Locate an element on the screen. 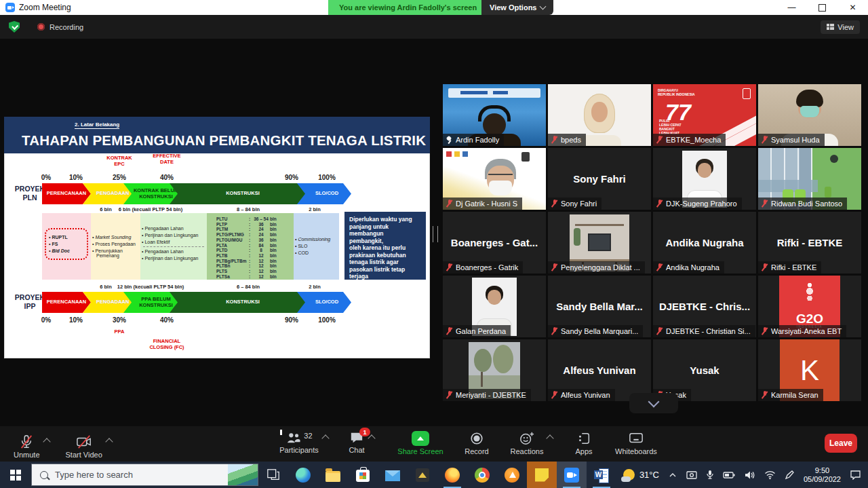  screen-share-banner: You are viewing Ardin Fadolly's screen is located at coordinates (408, 7).